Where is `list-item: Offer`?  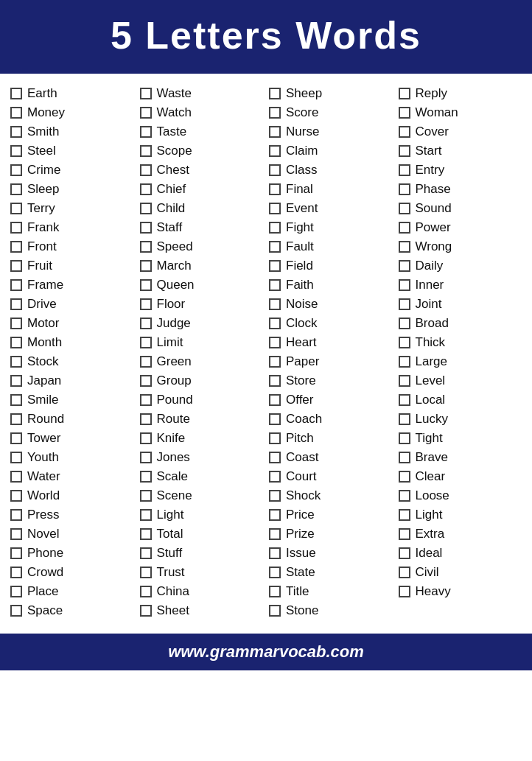
list-item: Offer is located at coordinates (331, 400).